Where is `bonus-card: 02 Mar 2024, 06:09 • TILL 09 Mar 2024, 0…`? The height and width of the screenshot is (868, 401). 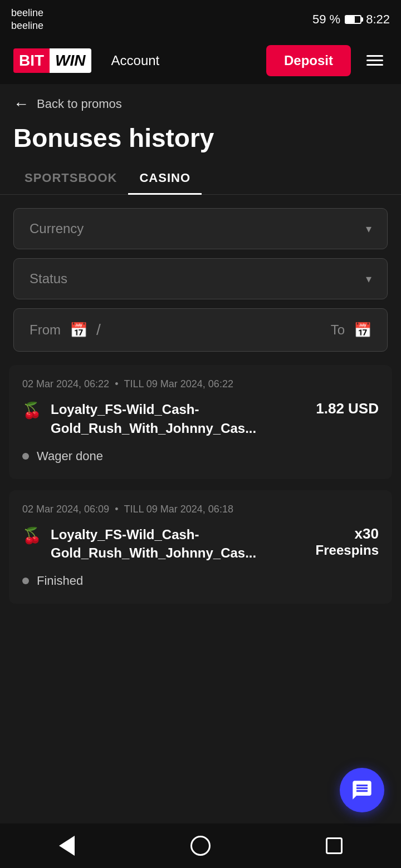 bonus-card: 02 Mar 2024, 06:09 • TILL 09 Mar 2024, 0… is located at coordinates (200, 547).